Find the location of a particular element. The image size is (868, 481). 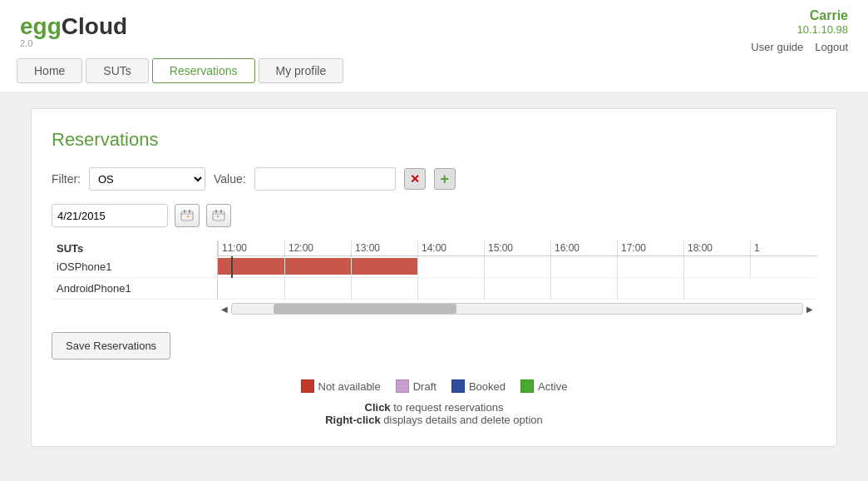

legend-active: Active is located at coordinates (544, 386).